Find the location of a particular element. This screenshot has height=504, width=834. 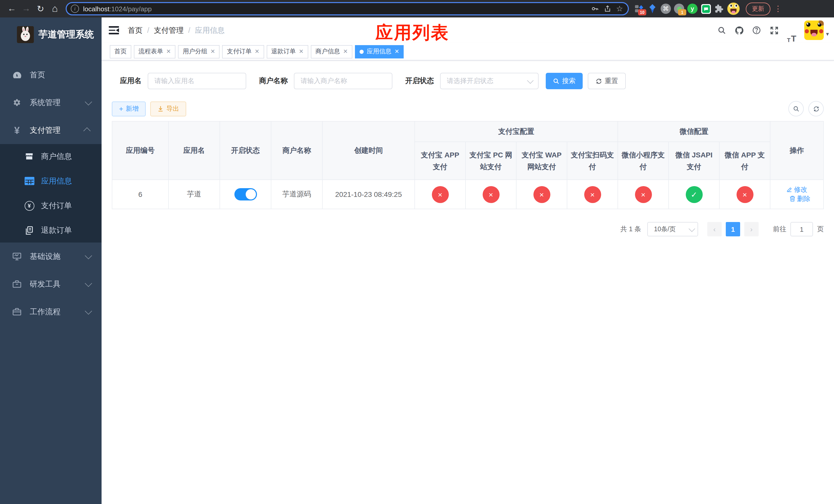

github-icon is located at coordinates (739, 30).